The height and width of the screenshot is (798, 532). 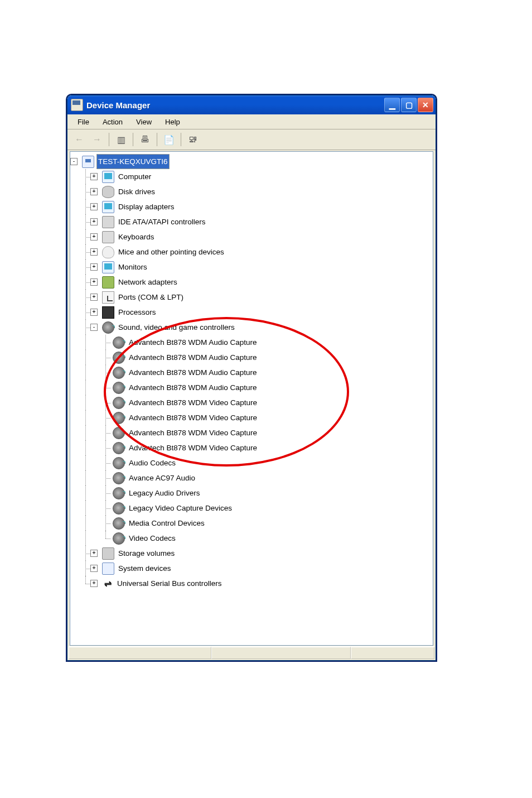 What do you see at coordinates (252, 584) in the screenshot?
I see `tree-category-node: +⇌Universal Serial Bus controllers` at bounding box center [252, 584].